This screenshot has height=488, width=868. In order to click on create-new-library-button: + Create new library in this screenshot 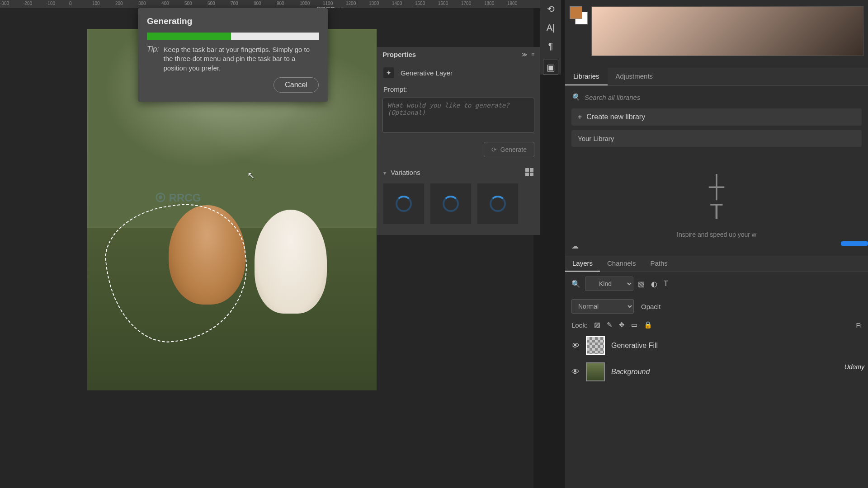, I will do `click(717, 117)`.